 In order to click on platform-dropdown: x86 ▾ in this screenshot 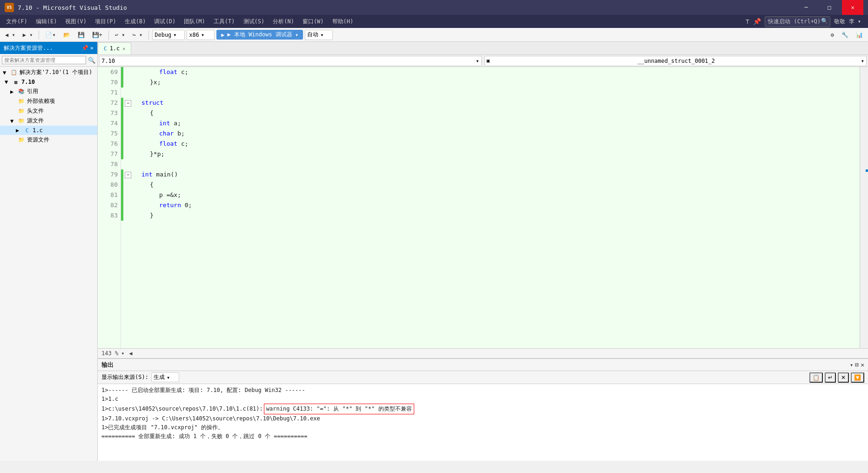, I will do `click(201, 35)`.